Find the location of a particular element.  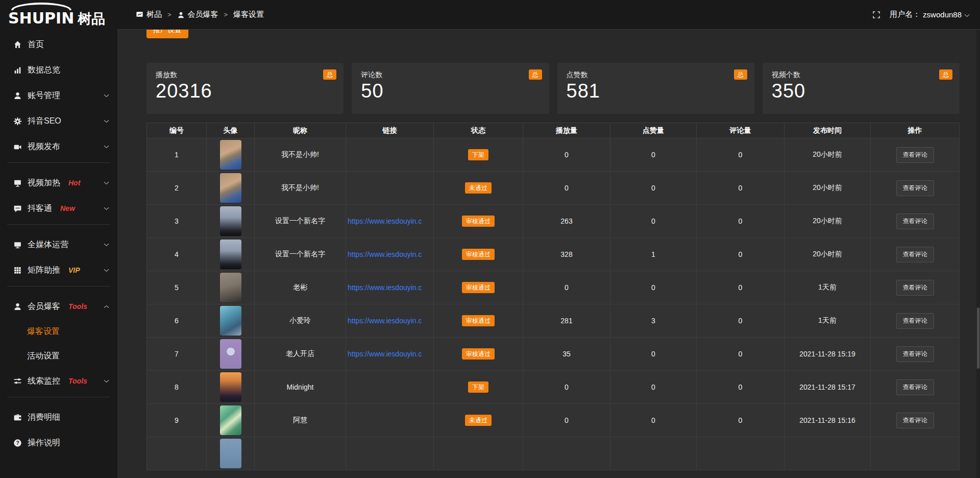

member-icon is located at coordinates (17, 306).